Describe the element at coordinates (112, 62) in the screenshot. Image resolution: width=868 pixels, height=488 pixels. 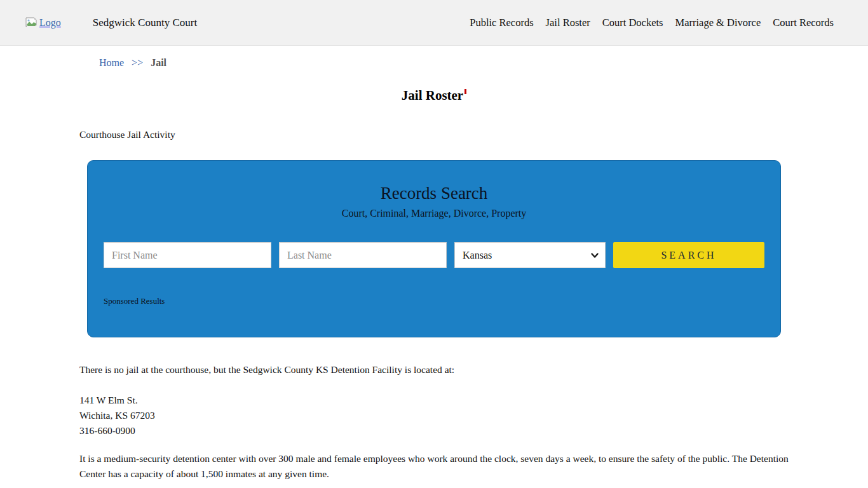
I see `breadcrumb-home-link: Home` at that location.